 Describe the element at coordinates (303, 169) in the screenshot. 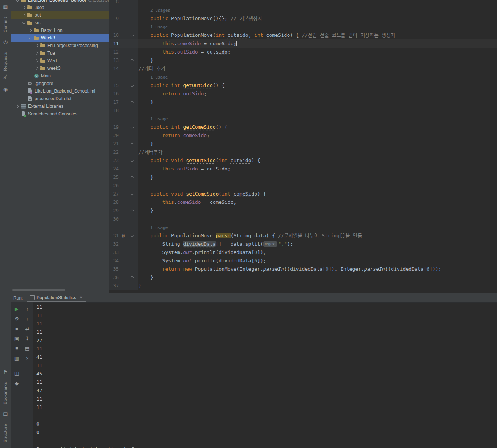

I see `editor-line-24: 24 this.outSido = outSido;` at that location.